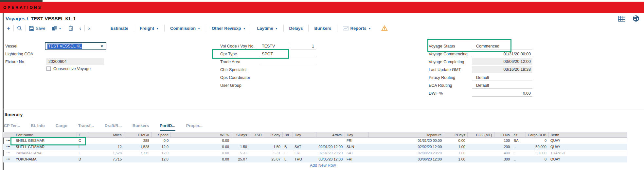  I want to click on function-cell: L, so click(82, 147).